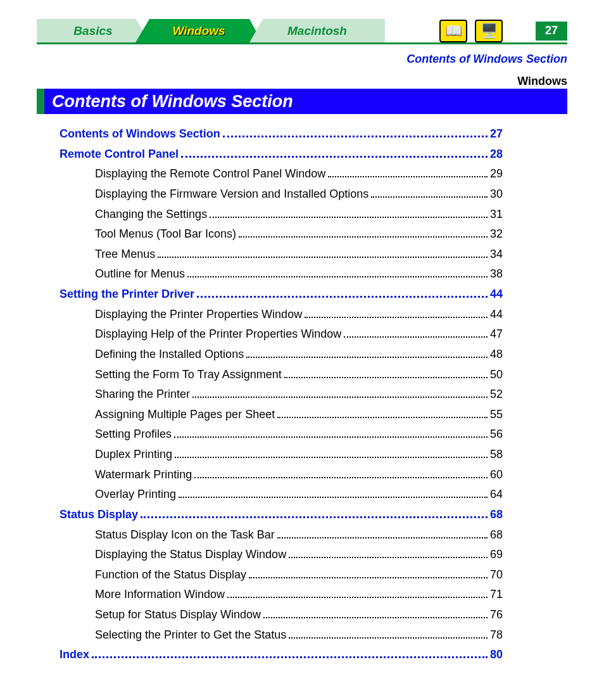 The width and height of the screenshot is (604, 700). What do you see at coordinates (496, 555) in the screenshot?
I see `toc-entry-page: 69` at bounding box center [496, 555].